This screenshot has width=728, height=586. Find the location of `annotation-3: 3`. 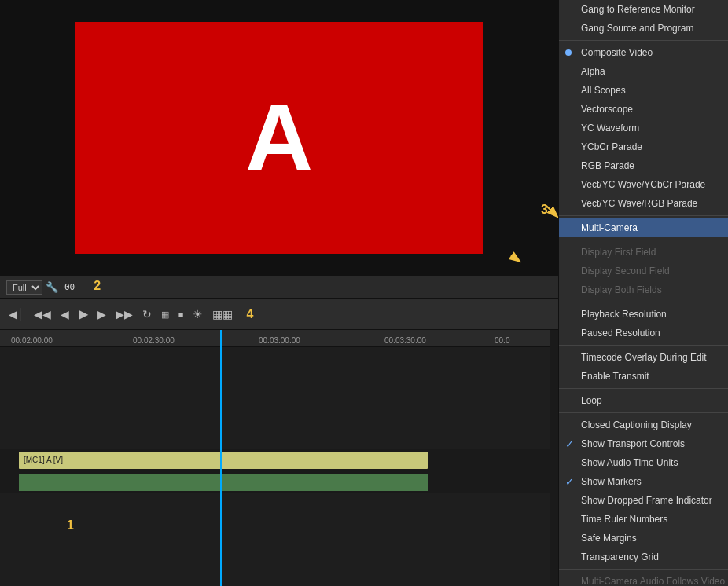

annotation-3: 3 is located at coordinates (544, 210).